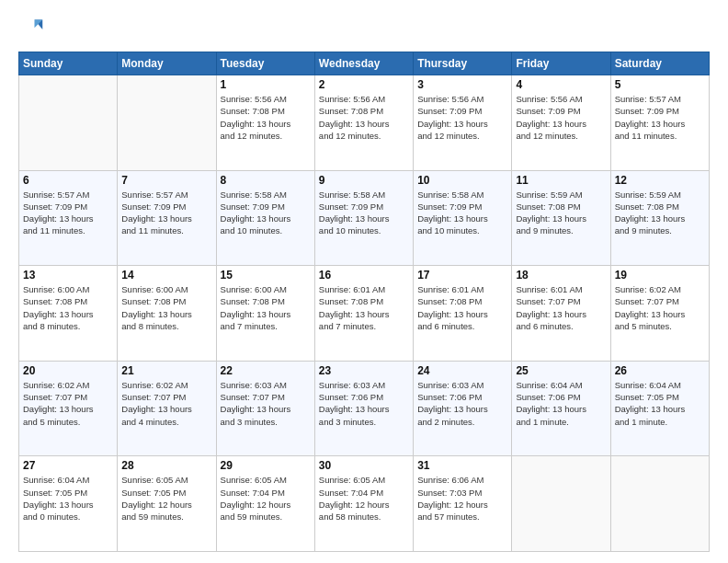 The image size is (728, 563). What do you see at coordinates (266, 403) in the screenshot?
I see `day-info: Sunrise: 6:03 AM Sunset: 7:07 PM Dayligh…` at bounding box center [266, 403].